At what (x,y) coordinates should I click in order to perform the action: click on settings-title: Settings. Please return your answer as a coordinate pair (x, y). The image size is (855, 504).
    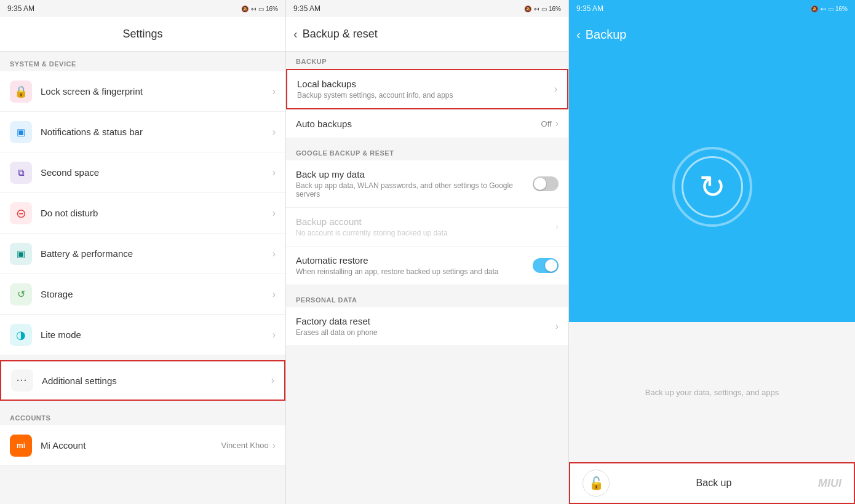
    Looking at the image, I should click on (143, 34).